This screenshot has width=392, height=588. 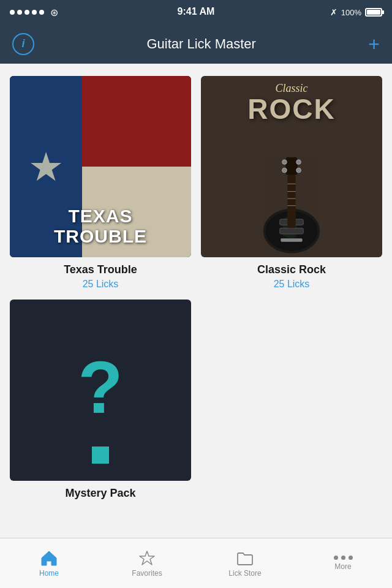 I want to click on status-right: ✗ 100%, so click(x=356, y=12).